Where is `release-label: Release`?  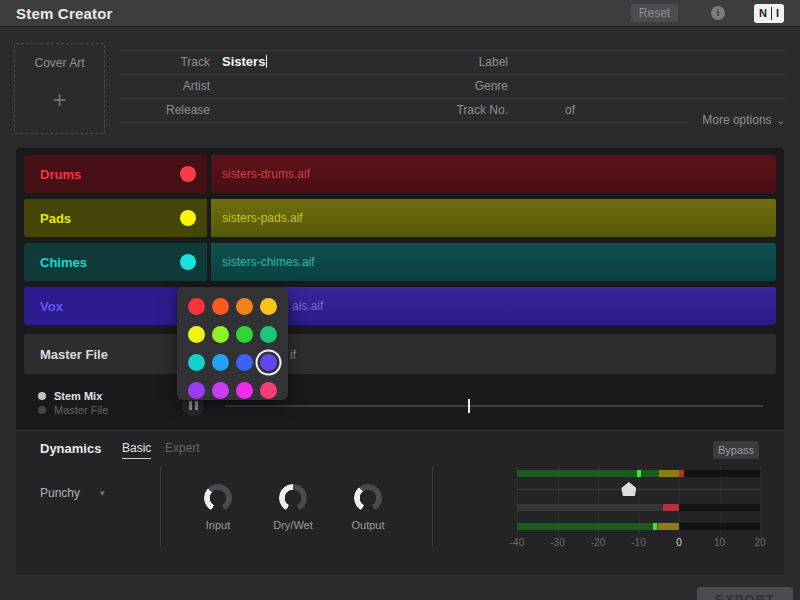 release-label: Release is located at coordinates (165, 110).